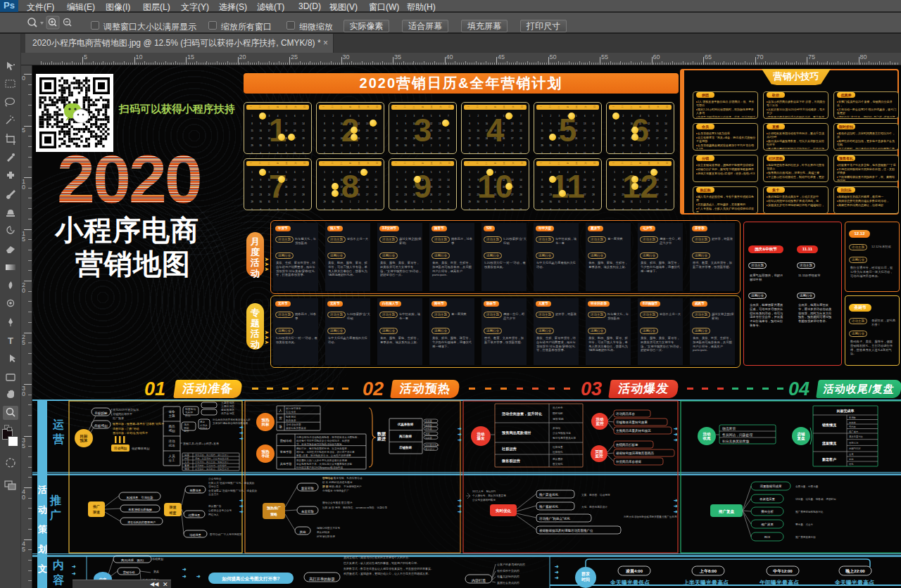 The height and width of the screenshot is (588, 901). What do you see at coordinates (228, 402) in the screenshot?
I see `svg-text: 主题宣传区` at bounding box center [228, 402].